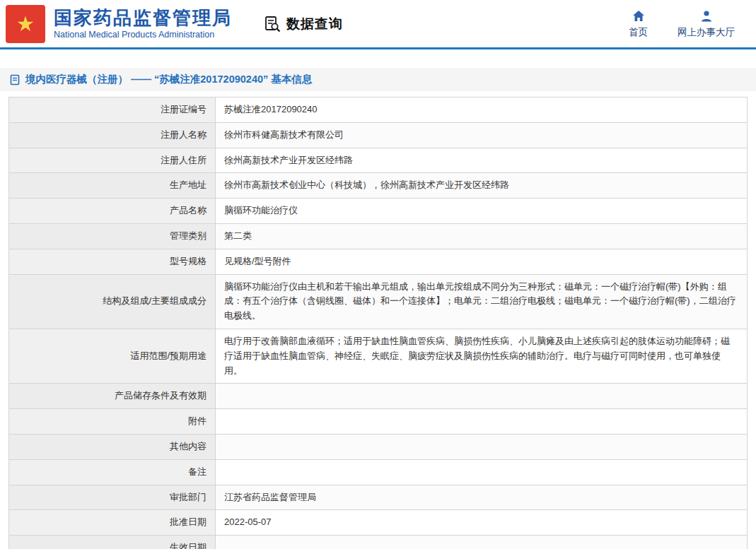 The height and width of the screenshot is (549, 756). I want to click on table-row: 其他内容, so click(378, 447).